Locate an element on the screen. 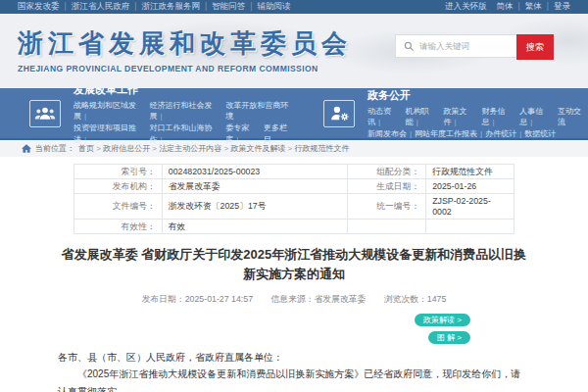 This screenshot has width=588, height=392. crumb-gov-info: 政府信息公开 is located at coordinates (131, 149).